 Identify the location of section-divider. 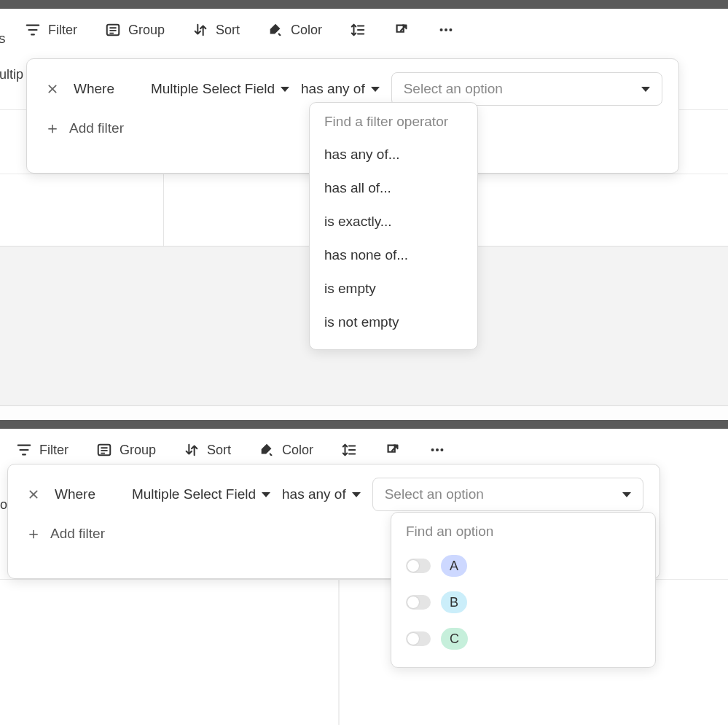
(364, 413).